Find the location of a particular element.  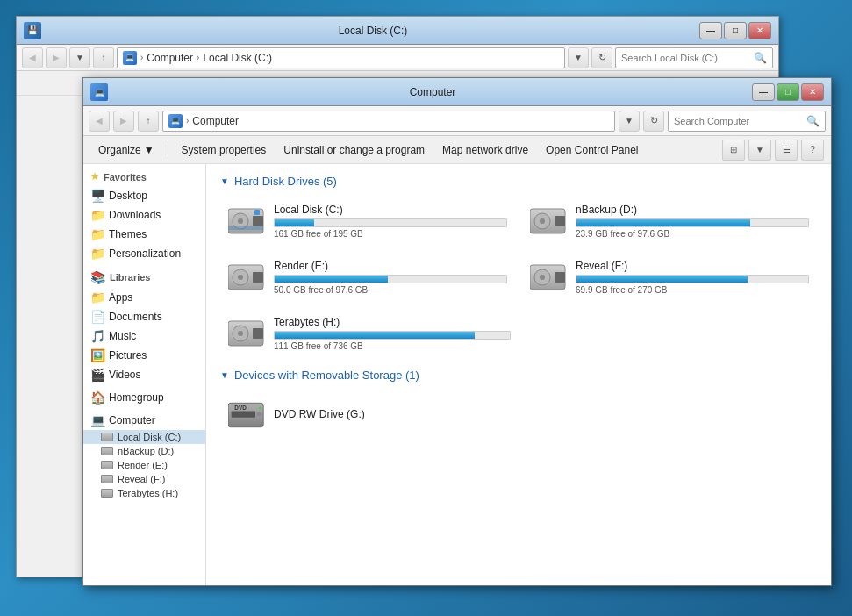

address-dropdown-button: ▼ is located at coordinates (629, 121).